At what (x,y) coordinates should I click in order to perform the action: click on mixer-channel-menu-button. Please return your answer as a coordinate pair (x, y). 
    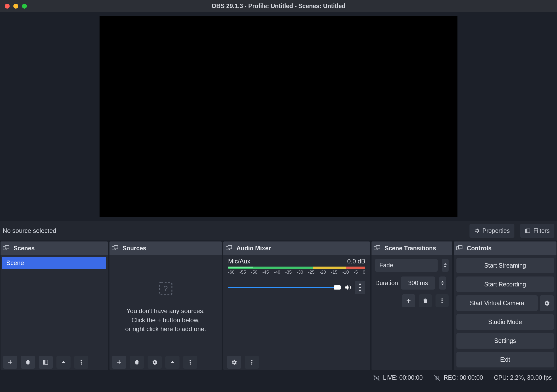
    Looking at the image, I should click on (360, 287).